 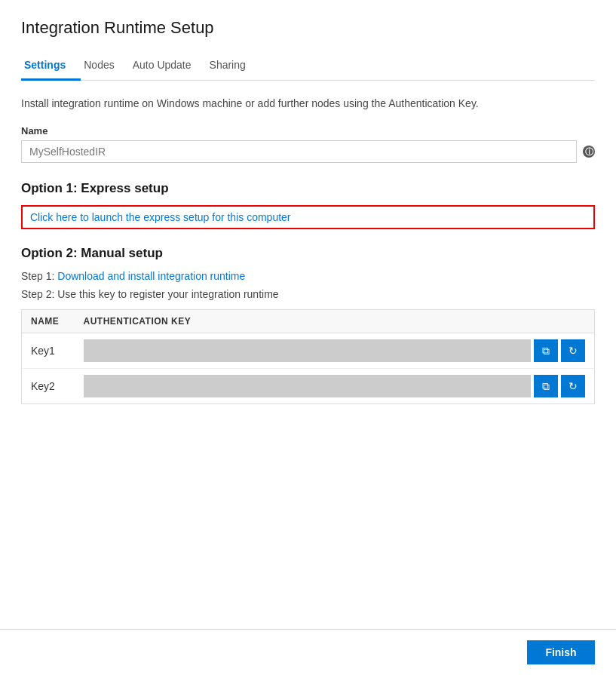 I want to click on tab-settings: Settings, so click(x=51, y=66).